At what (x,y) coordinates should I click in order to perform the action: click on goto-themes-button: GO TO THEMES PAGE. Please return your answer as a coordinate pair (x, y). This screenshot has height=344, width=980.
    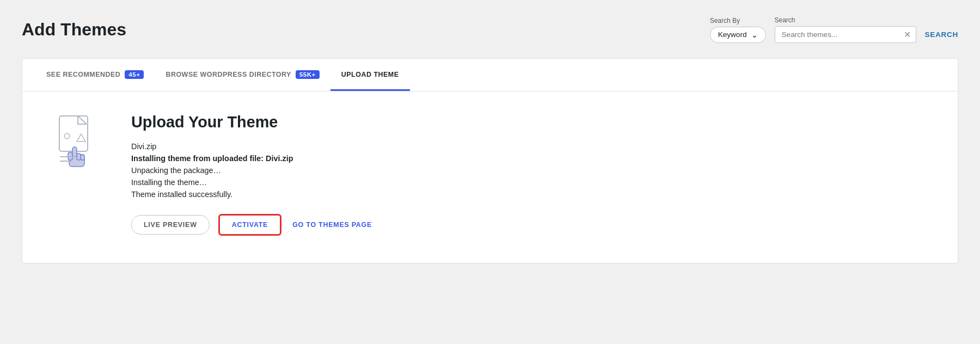
    Looking at the image, I should click on (332, 225).